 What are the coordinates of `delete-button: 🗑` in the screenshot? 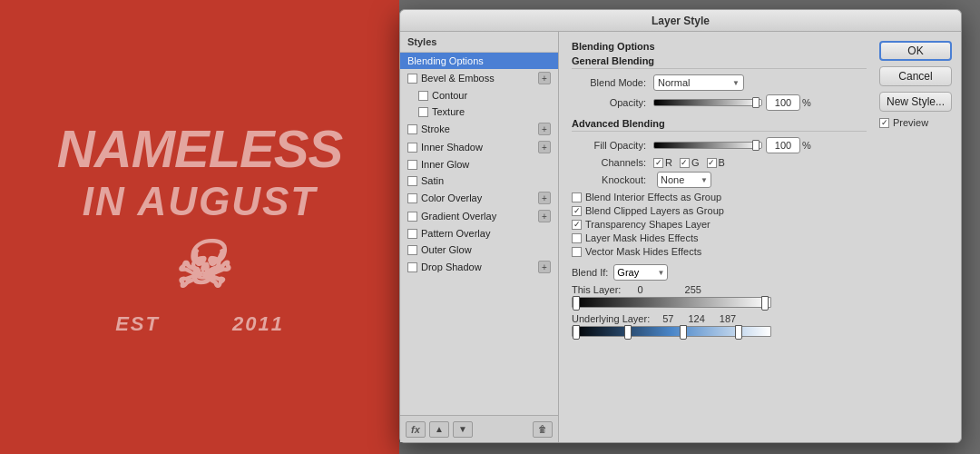 It's located at (543, 429).